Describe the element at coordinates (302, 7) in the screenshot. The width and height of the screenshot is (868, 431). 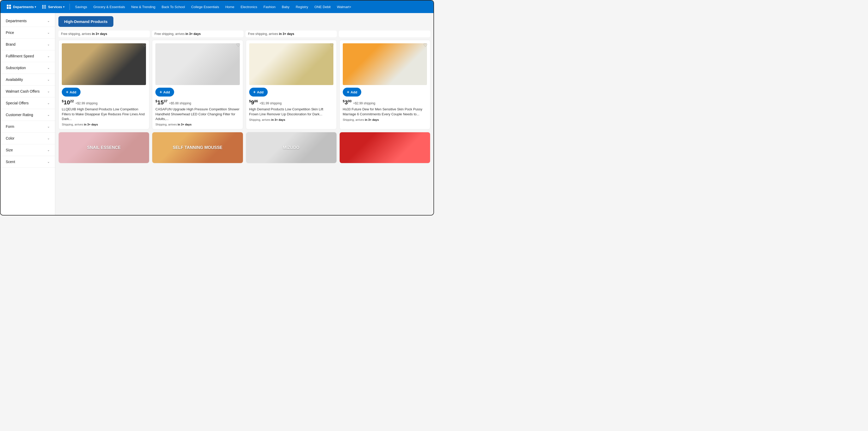
I see `nav-link-registry: Registry` at that location.